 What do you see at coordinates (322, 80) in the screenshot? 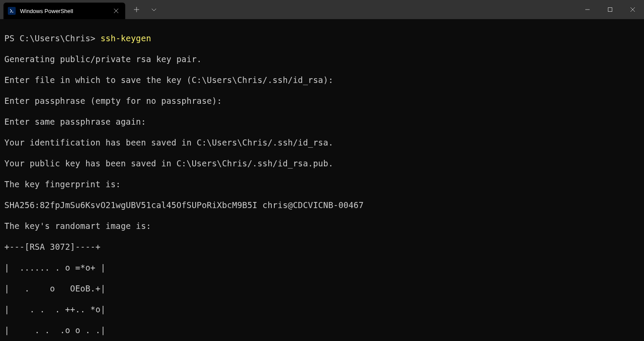
I see `terminal-line: Enter file in which to save the key (C:\…` at bounding box center [322, 80].